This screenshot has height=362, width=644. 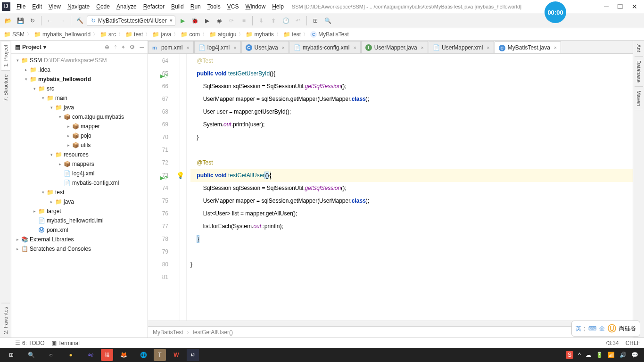 I want to click on tree-pojo: ▸📦pojo, so click(x=79, y=136).